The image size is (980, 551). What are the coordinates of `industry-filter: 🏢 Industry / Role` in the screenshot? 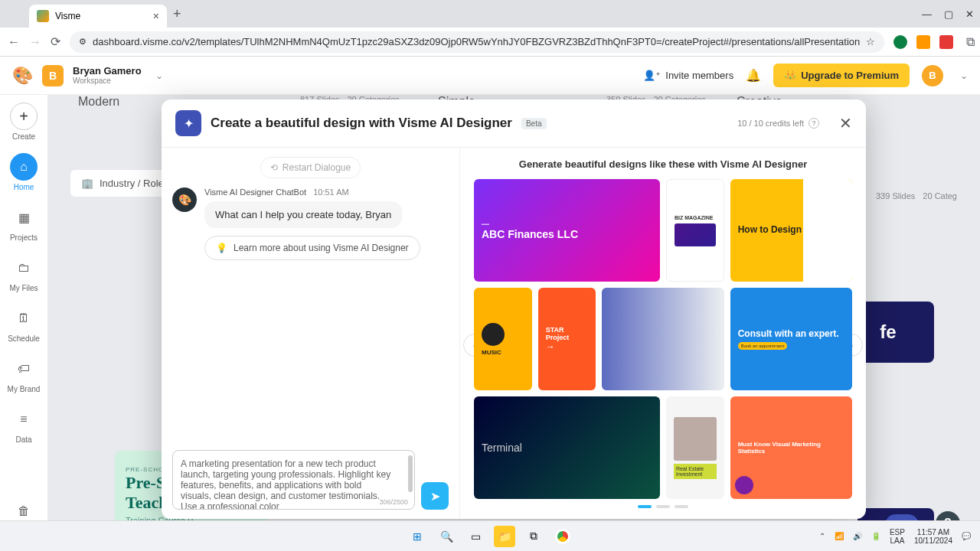 It's located at (122, 184).